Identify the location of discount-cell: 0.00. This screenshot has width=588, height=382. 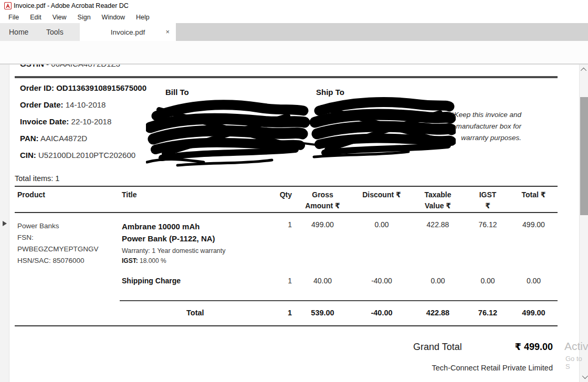
(382, 243).